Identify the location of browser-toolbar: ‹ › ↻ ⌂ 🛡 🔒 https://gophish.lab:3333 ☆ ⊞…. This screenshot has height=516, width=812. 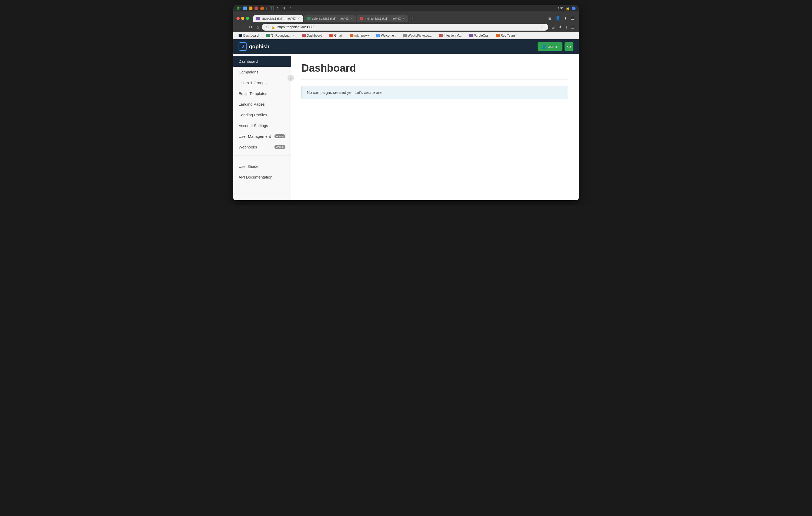
(406, 27).